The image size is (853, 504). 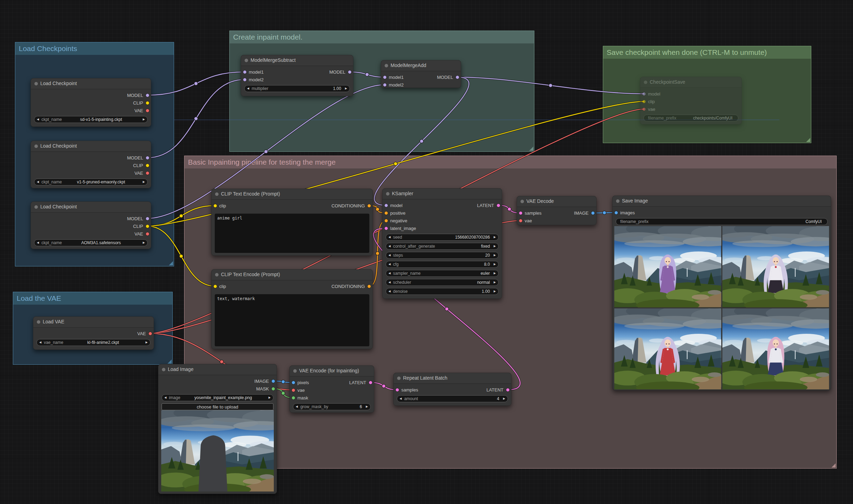 I want to click on input-slot-samples, so click(x=397, y=390).